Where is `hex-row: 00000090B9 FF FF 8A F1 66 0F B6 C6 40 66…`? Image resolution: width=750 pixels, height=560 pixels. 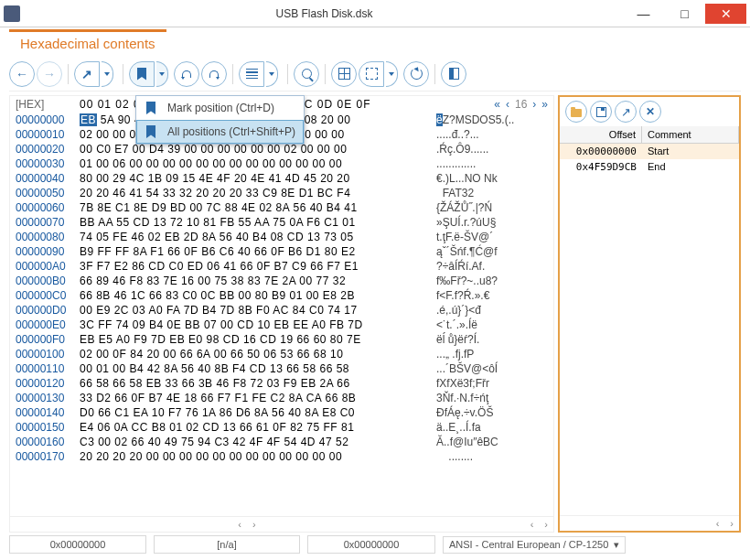
hex-row: 00000090B9 FF FF 8A F1 66 0F B6 C6 40 66… is located at coordinates (282, 252).